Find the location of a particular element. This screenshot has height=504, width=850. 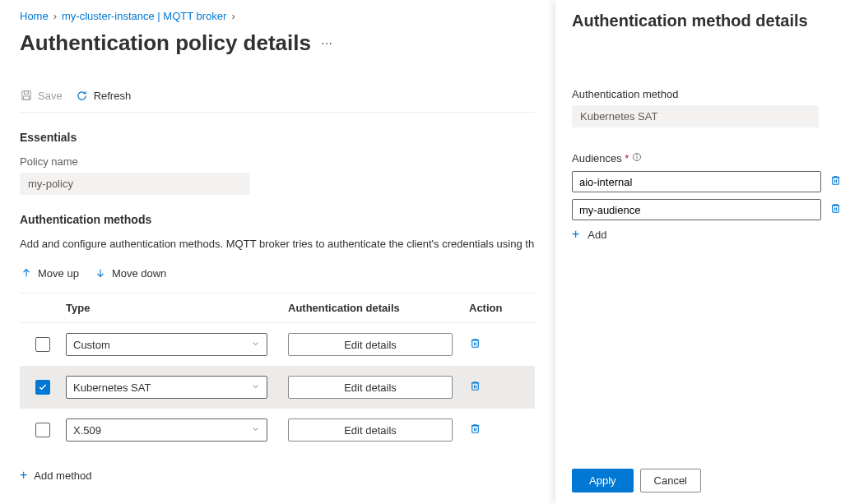

methods-heading: Authentication methods is located at coordinates (277, 220).